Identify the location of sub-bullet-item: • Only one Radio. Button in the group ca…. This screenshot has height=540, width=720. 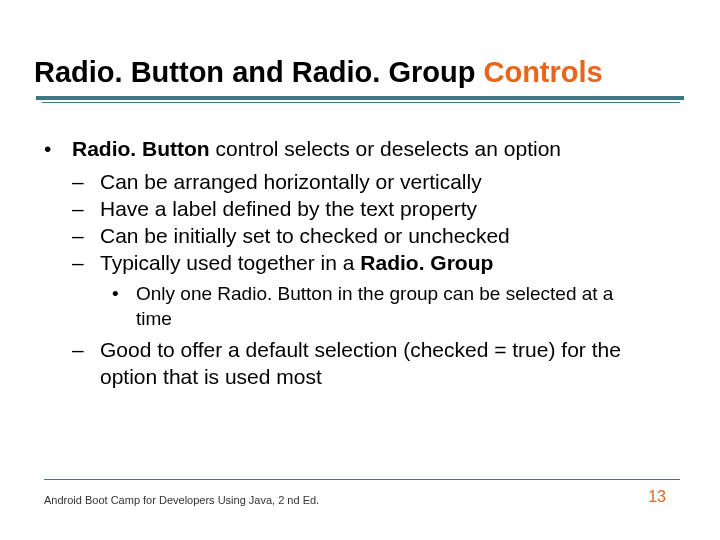
(399, 306).